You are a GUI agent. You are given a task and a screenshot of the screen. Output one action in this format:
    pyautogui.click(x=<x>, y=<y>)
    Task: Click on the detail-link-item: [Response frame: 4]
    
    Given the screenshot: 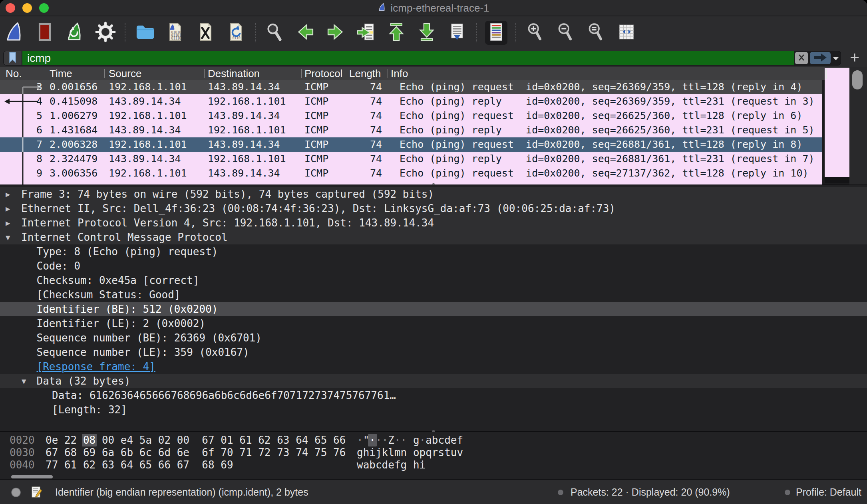 What is the action you would take?
    pyautogui.click(x=434, y=367)
    